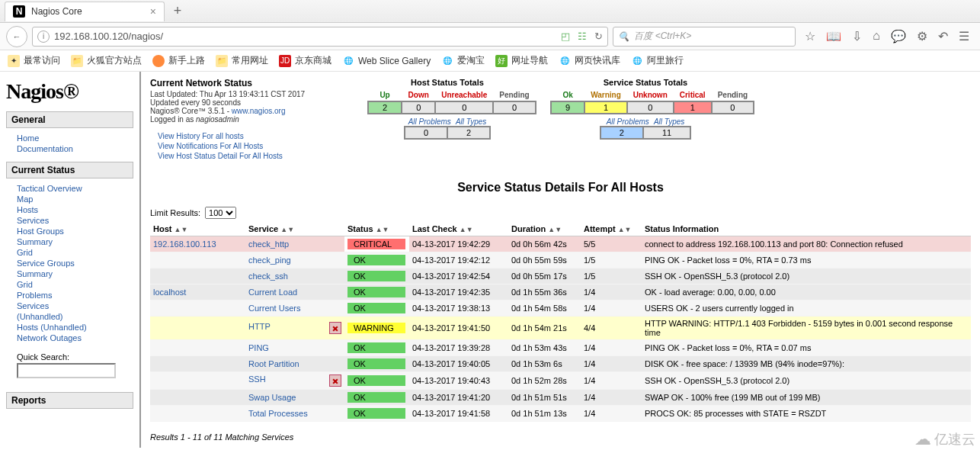 The image size is (980, 450). I want to click on th-last-check: Last Check ▲▼, so click(459, 229).